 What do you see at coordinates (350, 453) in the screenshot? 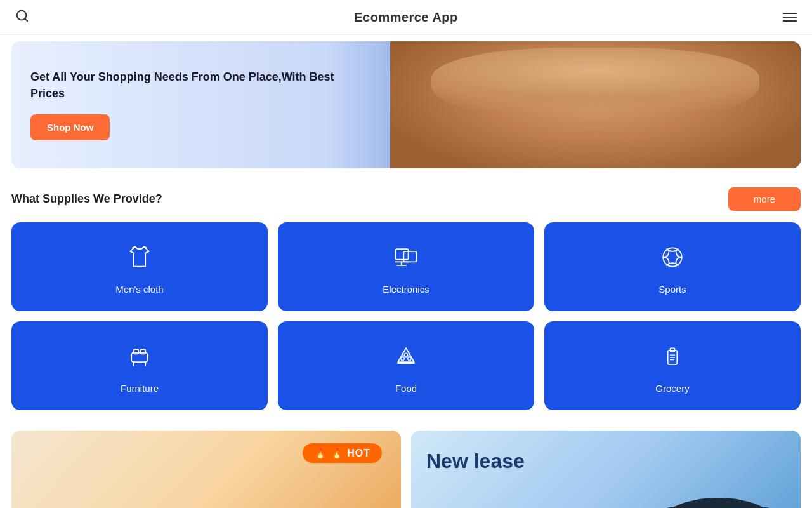
I see `hot-label: 🔥 HOT` at bounding box center [350, 453].